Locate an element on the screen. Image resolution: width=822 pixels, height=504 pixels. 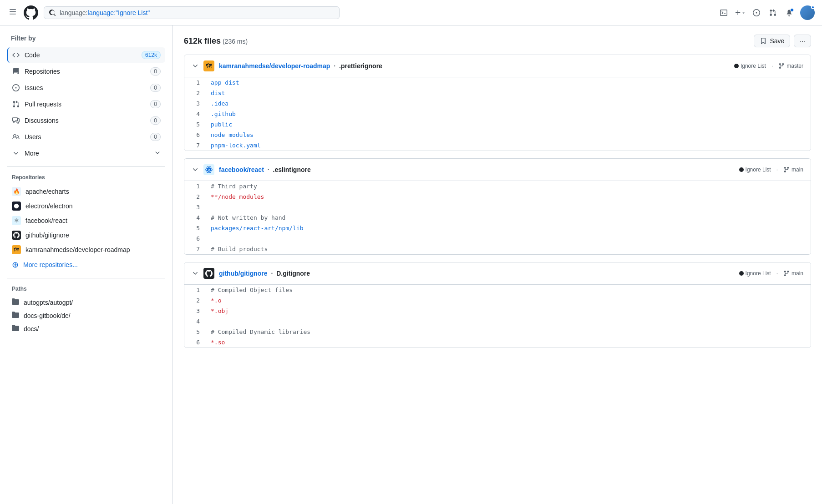
line-number: 3 is located at coordinates (196, 311).